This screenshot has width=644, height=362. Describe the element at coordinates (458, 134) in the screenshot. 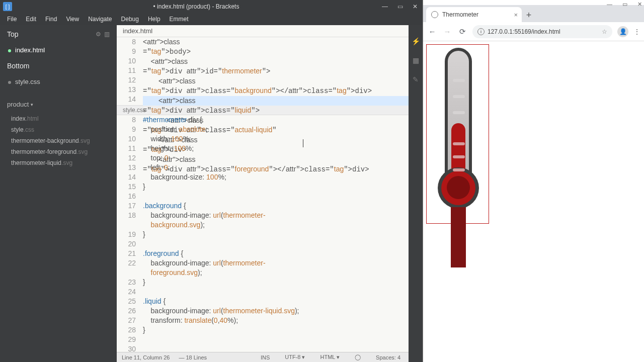

I see `thermometer-widget` at that location.